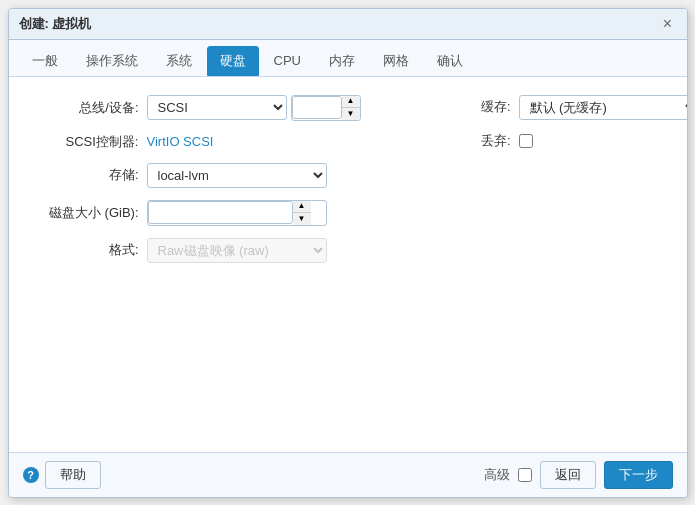 The image size is (695, 505). What do you see at coordinates (84, 250) in the screenshot?
I see `format-label: 格式:` at bounding box center [84, 250].